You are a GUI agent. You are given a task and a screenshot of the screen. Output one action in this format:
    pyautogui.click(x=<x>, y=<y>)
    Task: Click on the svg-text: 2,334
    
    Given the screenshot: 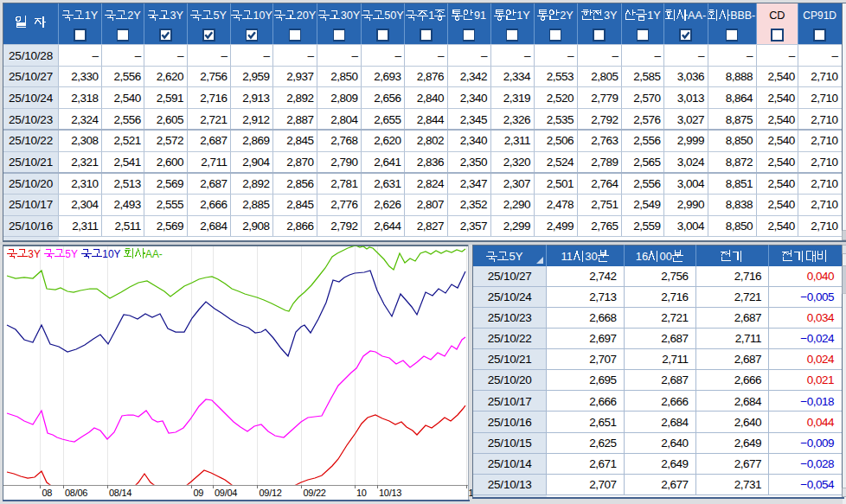 What is the action you would take?
    pyautogui.click(x=517, y=76)
    